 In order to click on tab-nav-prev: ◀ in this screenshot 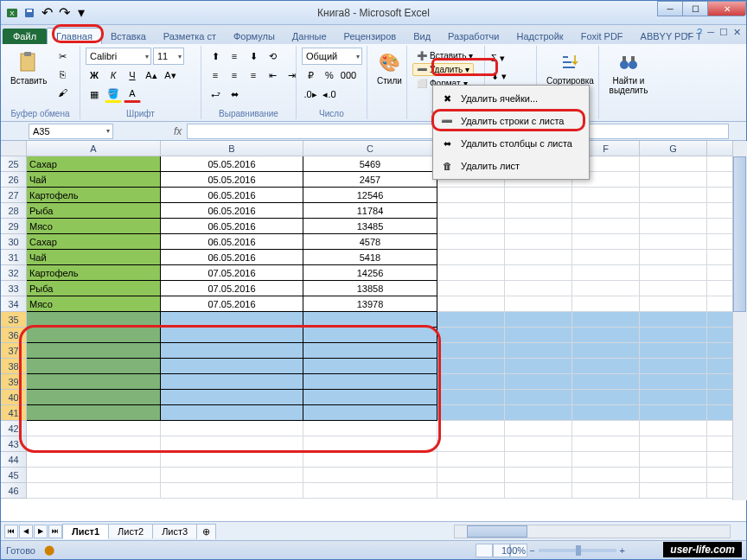, I will do `click(26, 531)`.